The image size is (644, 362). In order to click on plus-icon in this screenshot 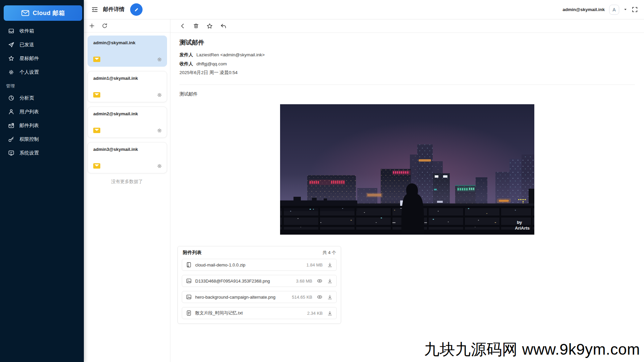, I will do `click(92, 26)`.